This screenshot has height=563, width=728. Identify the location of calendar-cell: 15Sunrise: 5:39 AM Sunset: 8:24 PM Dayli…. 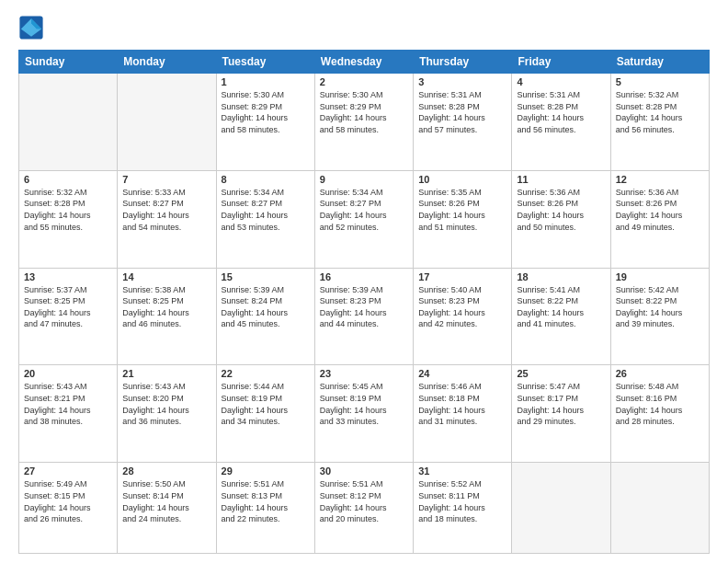
(265, 316).